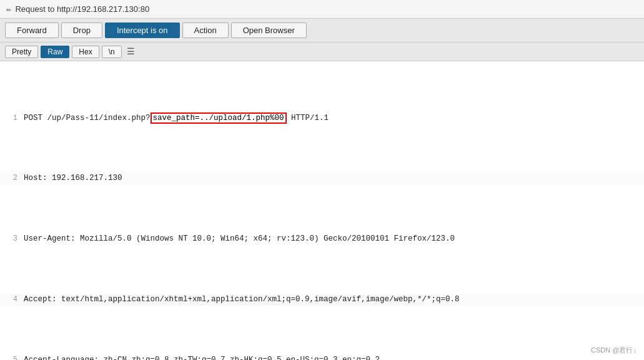 Image resolution: width=644 pixels, height=360 pixels. What do you see at coordinates (332, 179) in the screenshot?
I see `line-content-2: Host: 192.168.217.130` at bounding box center [332, 179].